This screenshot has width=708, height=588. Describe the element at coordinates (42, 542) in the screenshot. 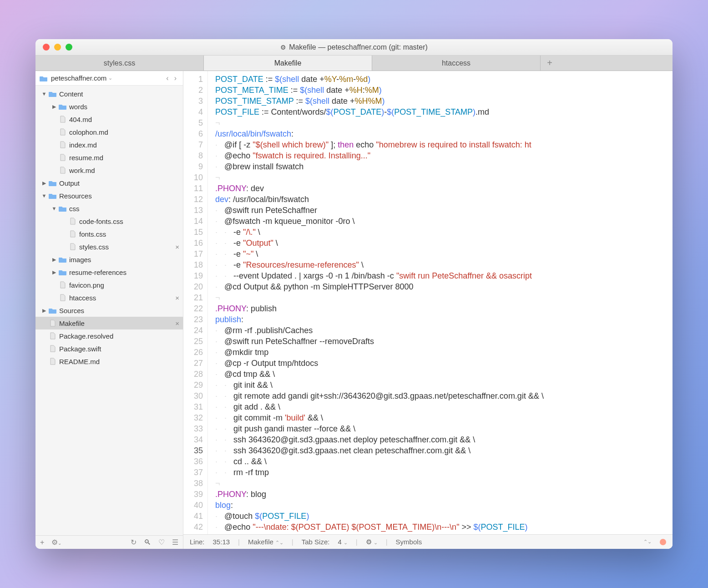

I see `add-button: +` at that location.